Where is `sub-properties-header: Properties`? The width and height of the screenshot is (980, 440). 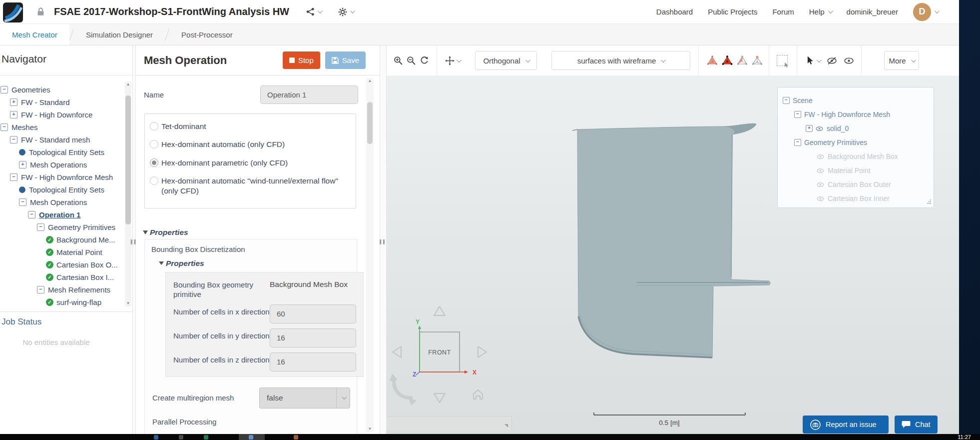
sub-properties-header: Properties is located at coordinates (258, 264).